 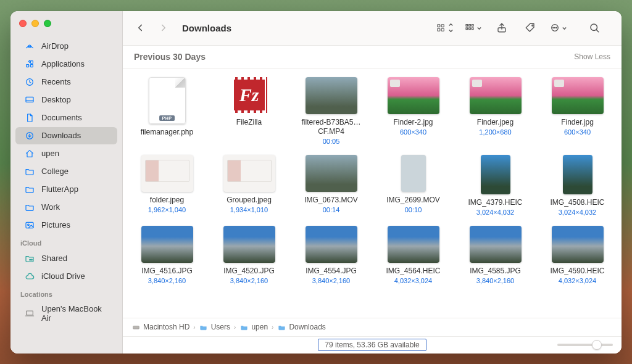 I want to click on window-title: Downloads, so click(x=207, y=28).